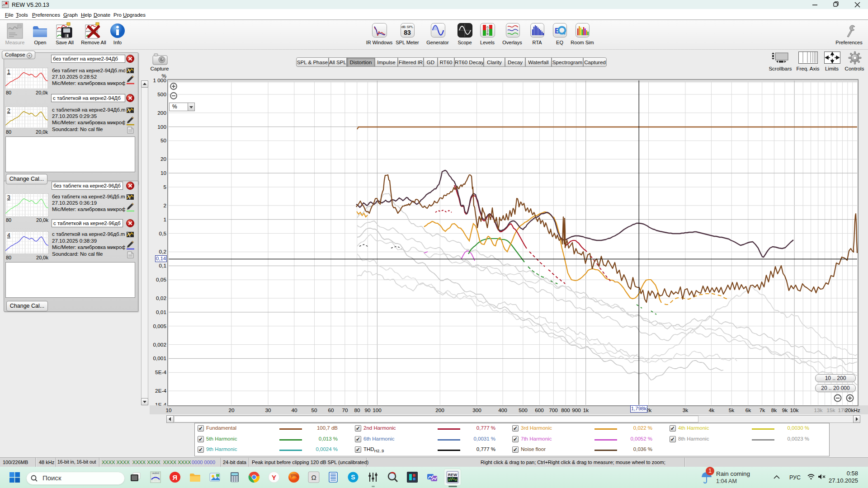 This screenshot has height=488, width=868. I want to click on svg-text: Y, so click(274, 477).